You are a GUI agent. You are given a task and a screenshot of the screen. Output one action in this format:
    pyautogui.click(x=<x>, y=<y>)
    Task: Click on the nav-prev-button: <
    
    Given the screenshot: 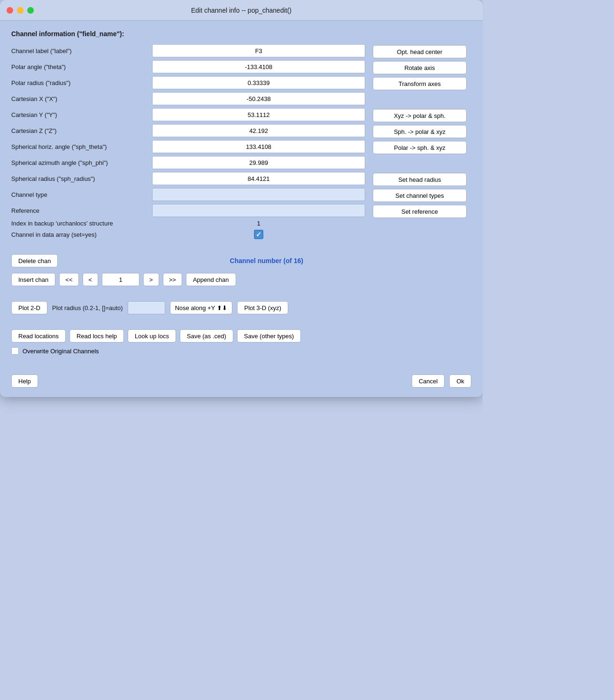 What is the action you would take?
    pyautogui.click(x=91, y=280)
    